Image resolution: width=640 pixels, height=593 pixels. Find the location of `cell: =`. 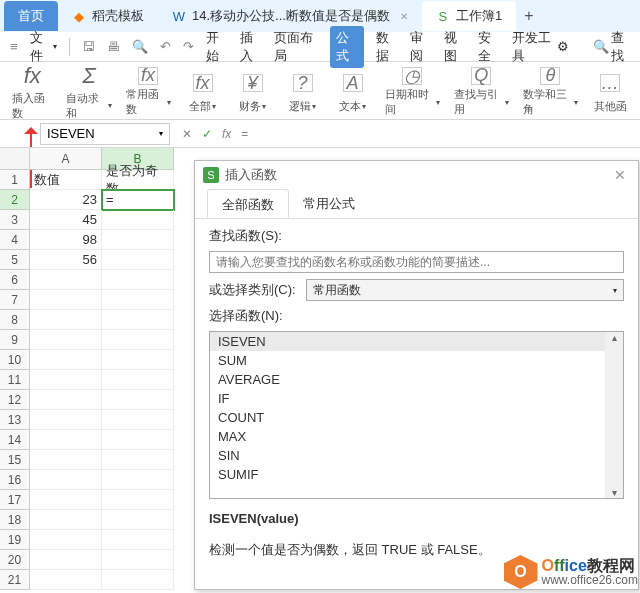

cell: = is located at coordinates (138, 200).